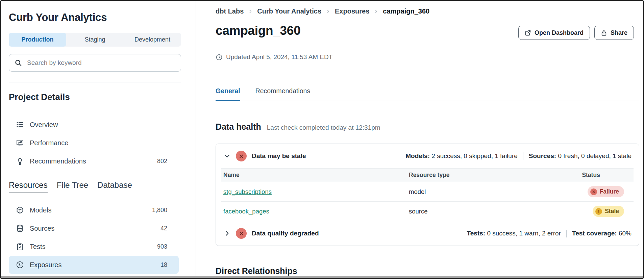 Image resolution: width=644 pixels, height=279 pixels. What do you see at coordinates (246, 211) in the screenshot?
I see `resource-link-facebook-pages: facebook_pages` at bounding box center [246, 211].